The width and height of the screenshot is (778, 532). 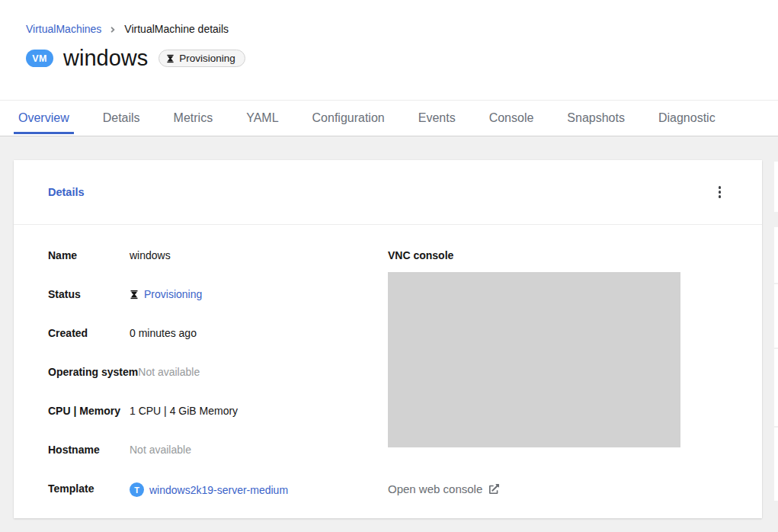 What do you see at coordinates (596, 118) in the screenshot?
I see `tab-snapshots: Snapshots` at bounding box center [596, 118].